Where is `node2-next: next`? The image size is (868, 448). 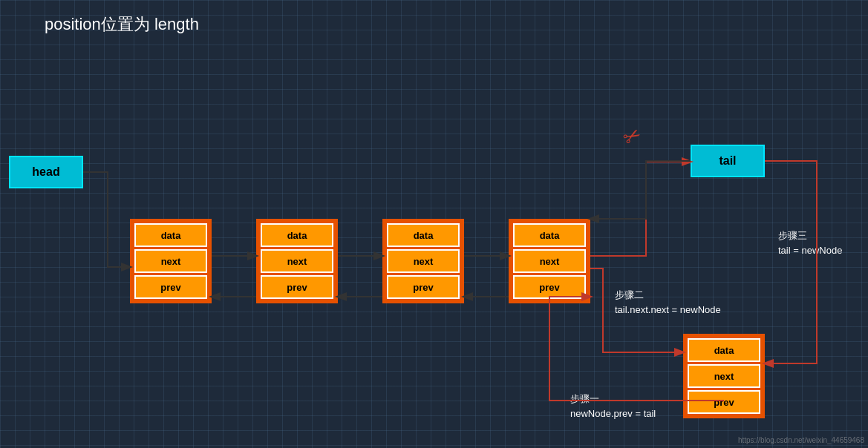 node2-next: next is located at coordinates (297, 261).